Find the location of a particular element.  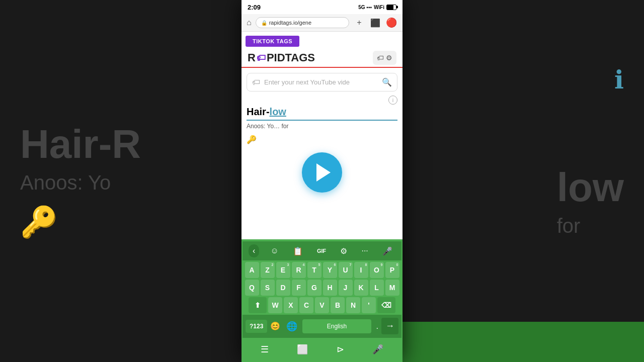

keyboard-rows: A Z2 E3 R4 T5 Y6 U7 I8 O9 P0 Q S D F G H… is located at coordinates (322, 288).